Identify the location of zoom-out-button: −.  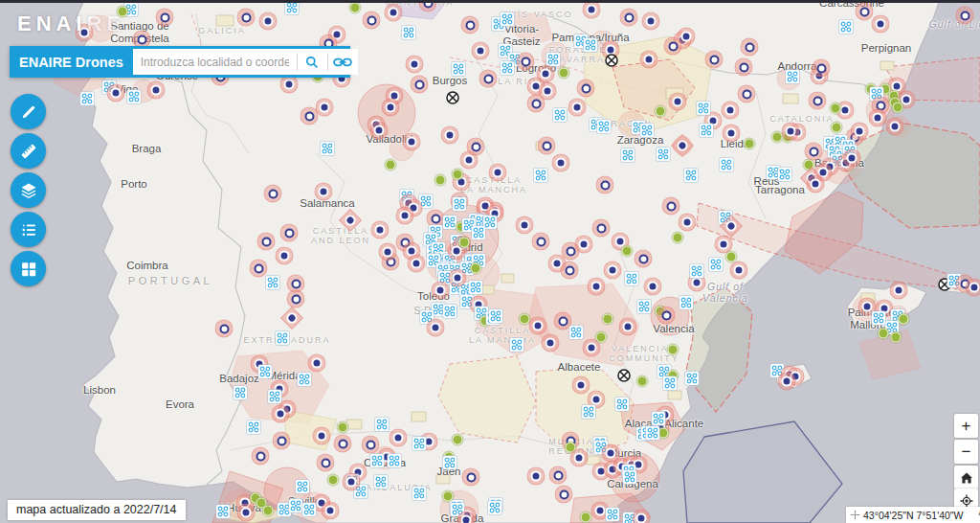
(967, 452).